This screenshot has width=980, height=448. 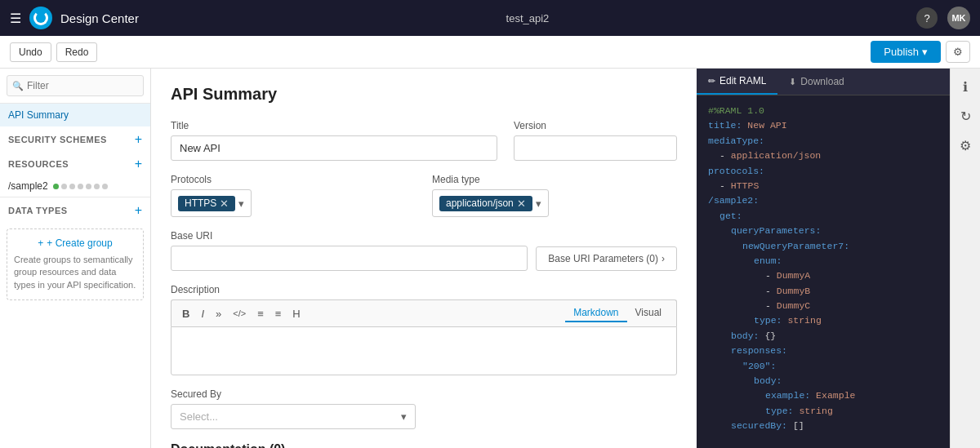 What do you see at coordinates (906, 52) in the screenshot?
I see `publish-button: Publish ▾` at bounding box center [906, 52].